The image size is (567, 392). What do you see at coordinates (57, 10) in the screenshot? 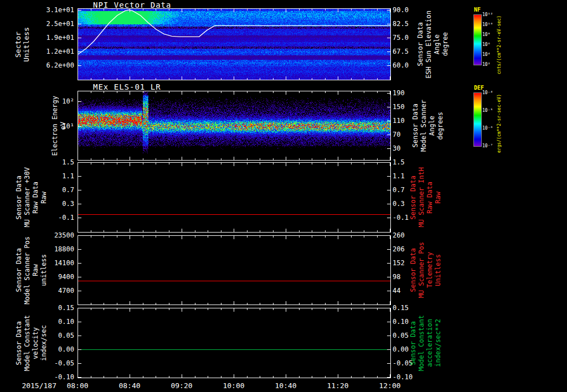
I see `y-axis-tick-label: 3.1e+01` at bounding box center [57, 10].